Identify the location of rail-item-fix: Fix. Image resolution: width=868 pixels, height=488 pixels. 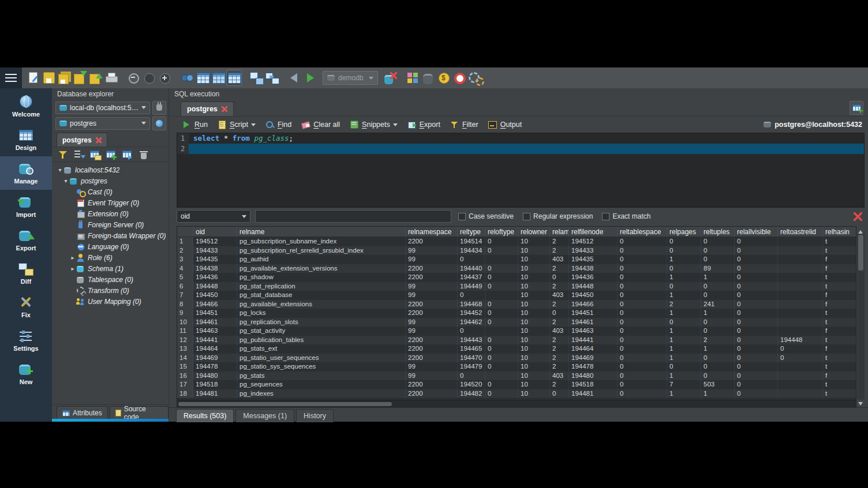
(26, 307).